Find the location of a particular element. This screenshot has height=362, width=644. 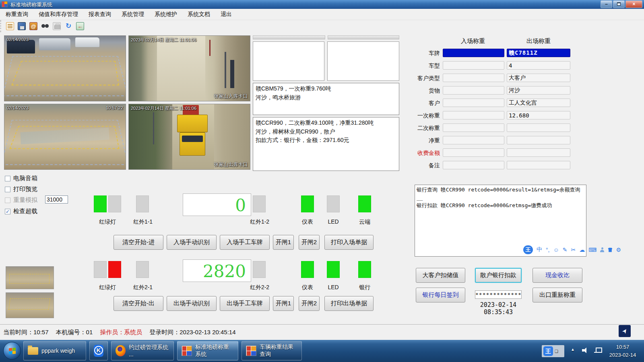

indicator-label: 红外2-2 is located at coordinates (260, 288).